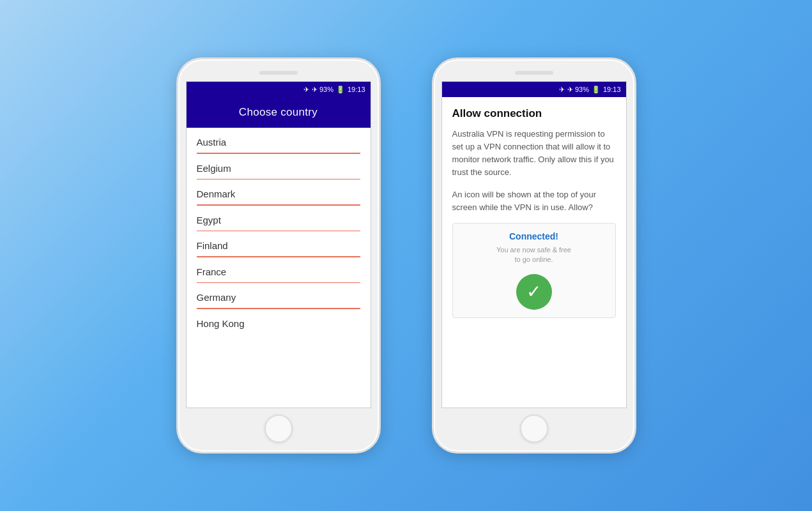 This screenshot has width=812, height=511. What do you see at coordinates (279, 322) in the screenshot?
I see `country-name-hongkong: Hong Kong` at bounding box center [279, 322].